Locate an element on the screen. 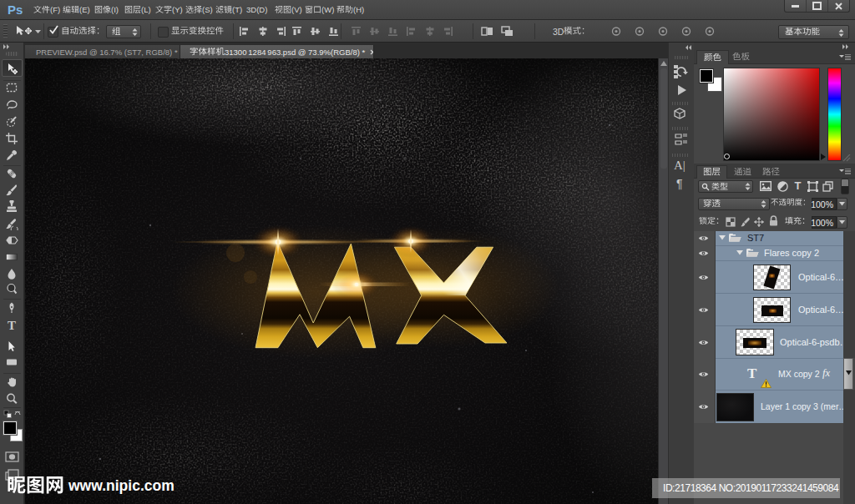 This screenshot has height=504, width=855. svg-text: T is located at coordinates (12, 325).